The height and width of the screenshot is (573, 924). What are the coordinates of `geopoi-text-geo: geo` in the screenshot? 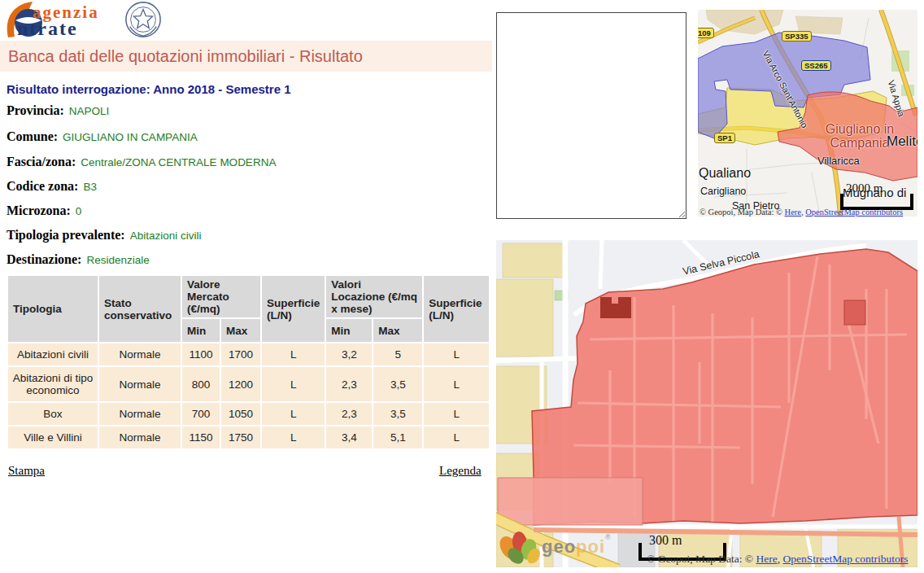 It's located at (559, 547).